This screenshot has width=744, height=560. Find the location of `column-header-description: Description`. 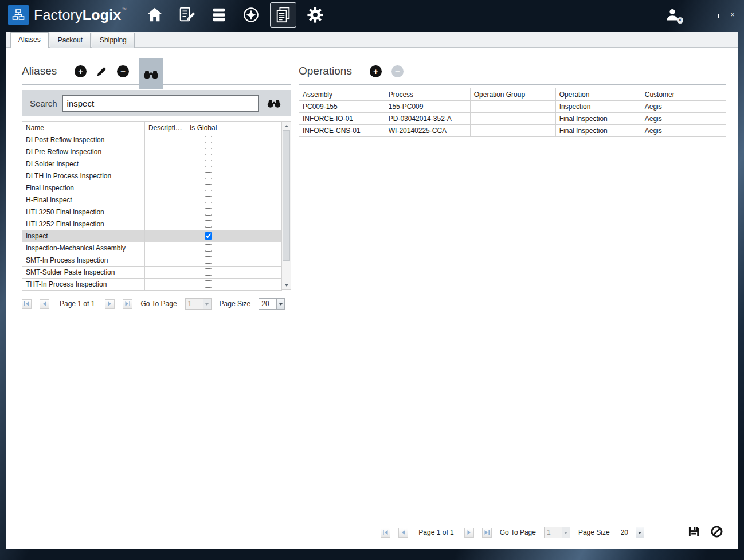

column-header-description: Description is located at coordinates (166, 128).